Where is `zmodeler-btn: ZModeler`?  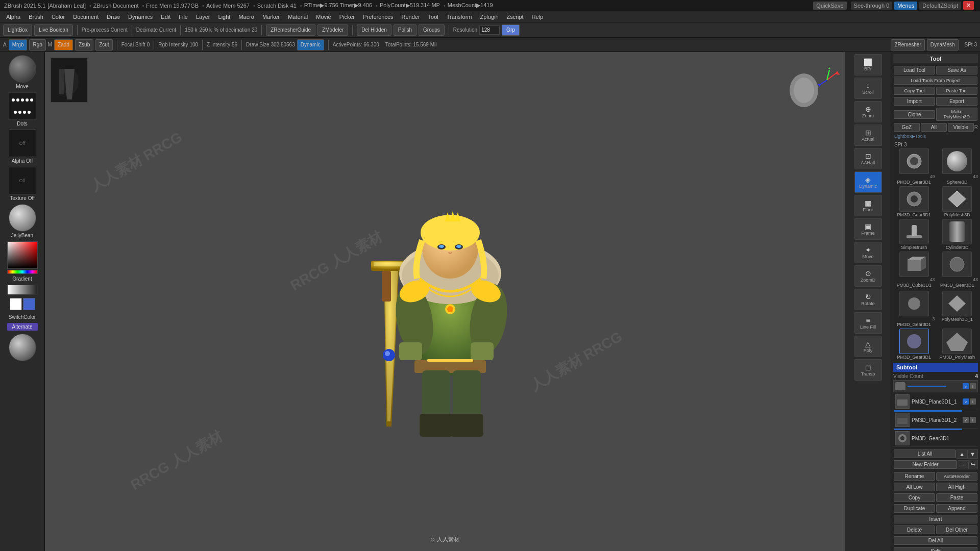 zmodeler-btn: ZModeler is located at coordinates (333, 30).